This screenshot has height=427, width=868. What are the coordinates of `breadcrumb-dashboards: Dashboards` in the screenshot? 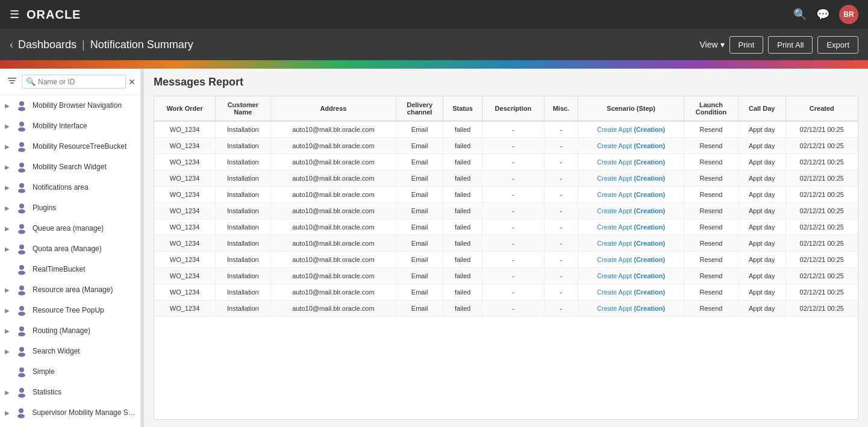 It's located at (47, 45).